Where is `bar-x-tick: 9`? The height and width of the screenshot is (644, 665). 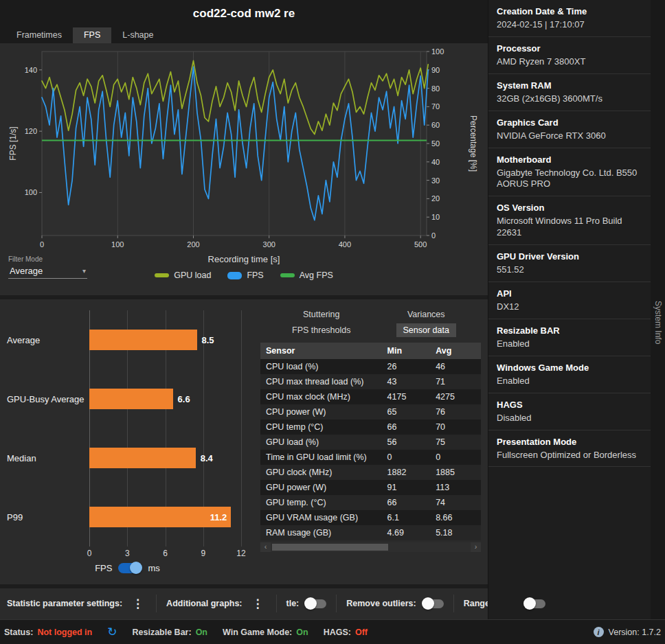
bar-x-tick: 9 is located at coordinates (203, 553).